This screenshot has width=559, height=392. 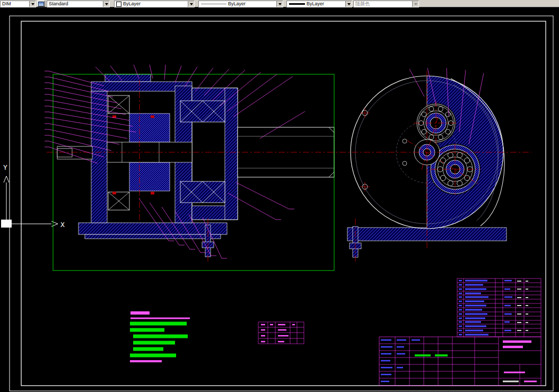 What do you see at coordinates (191, 4) in the screenshot?
I see `color-dropdown-button` at bounding box center [191, 4].